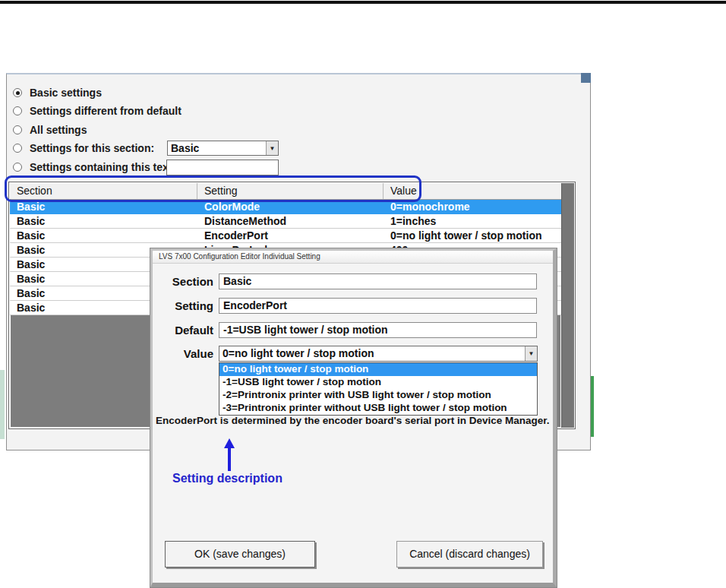 This screenshot has width=726, height=588. Describe the element at coordinates (286, 222) in the screenshot. I see `table-row: Basic DistanceMethod 1=inches` at that location.